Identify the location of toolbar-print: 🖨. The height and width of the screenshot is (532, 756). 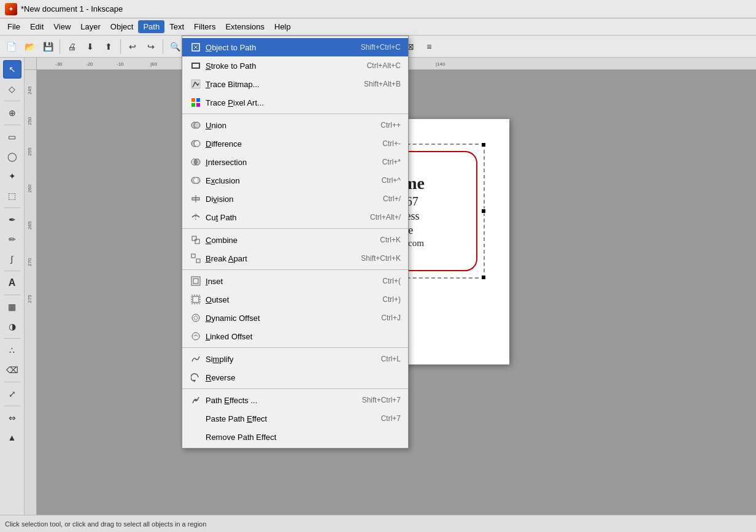
(72, 47).